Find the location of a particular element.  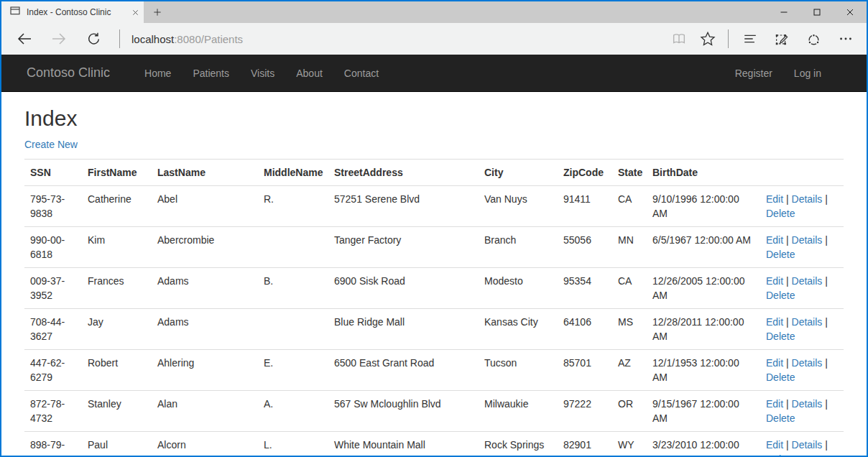

cell-middle-name: B. is located at coordinates (293, 289).